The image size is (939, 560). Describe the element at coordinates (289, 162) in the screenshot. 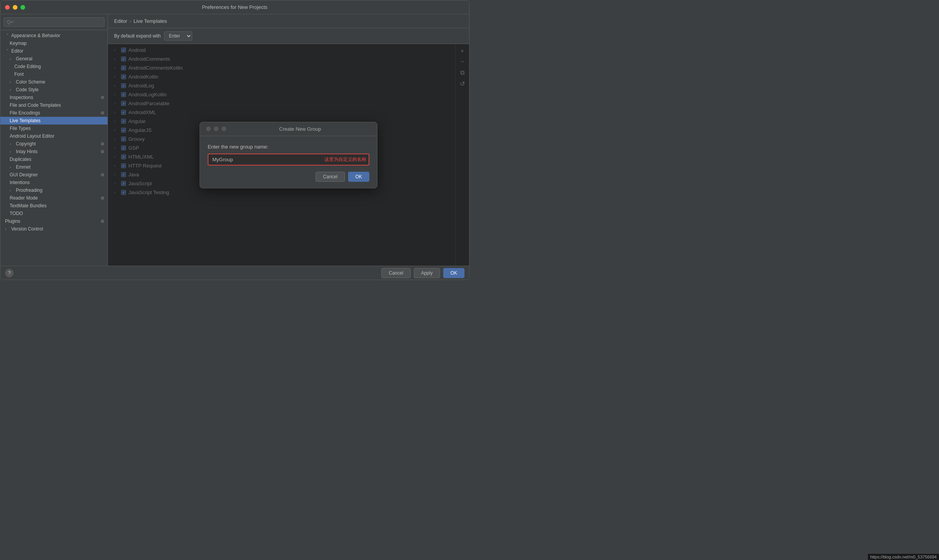

I see `dialog-body: Enter the new group name: 4 这里为自定义的名称 Ca…` at that location.